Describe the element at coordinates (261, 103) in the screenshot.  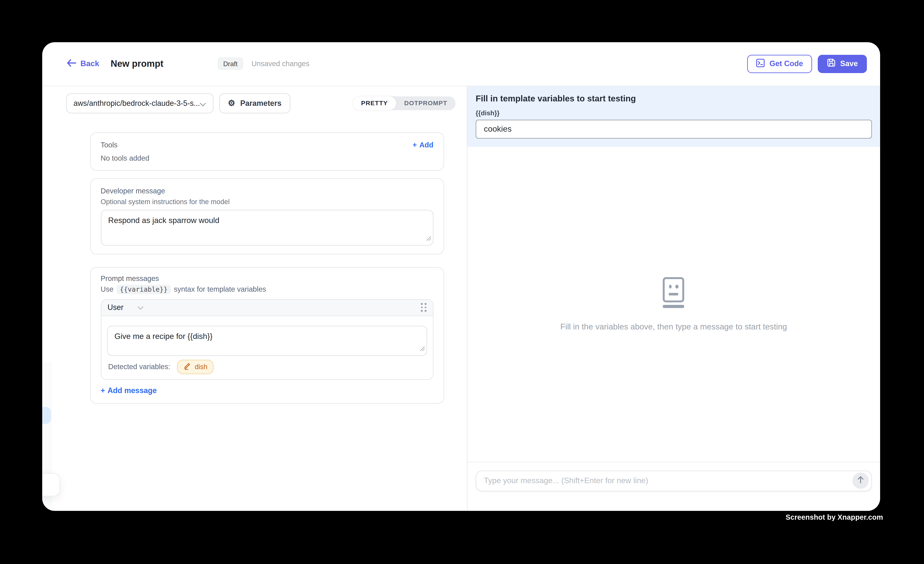
I see `model-row: aws/anthropic/bedrock-claude-3-5-s... ⚙ …` at that location.